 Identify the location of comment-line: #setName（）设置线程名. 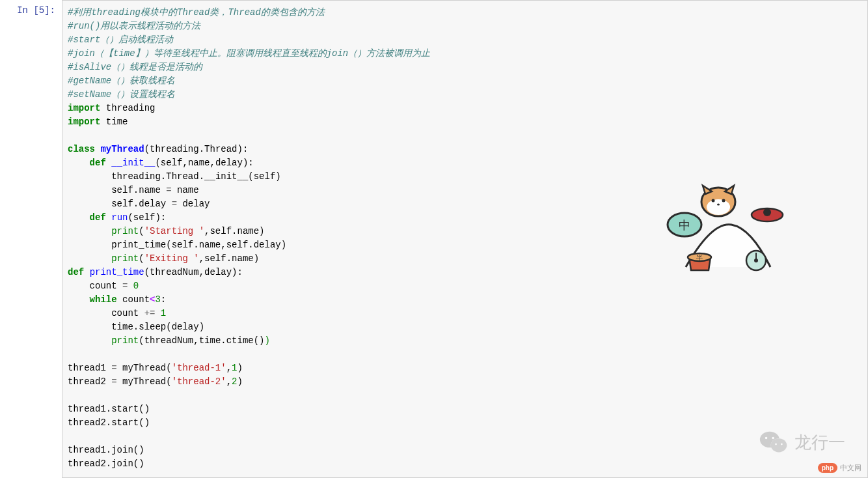
(121, 94).